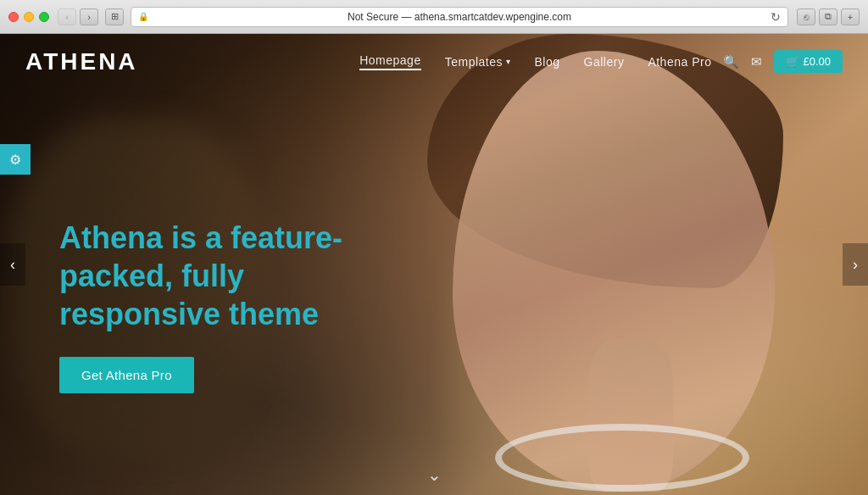 The width and height of the screenshot is (868, 495). What do you see at coordinates (806, 17) in the screenshot?
I see `share-button: ⎋` at bounding box center [806, 17].